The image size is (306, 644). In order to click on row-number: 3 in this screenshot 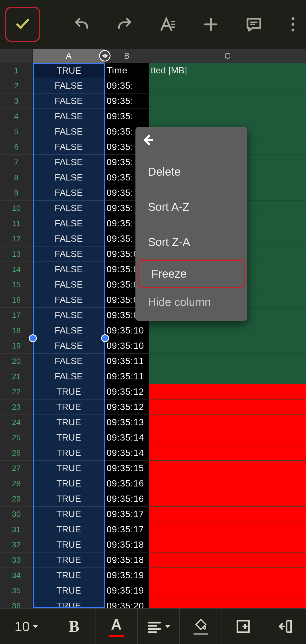, I will do `click(16, 101)`.